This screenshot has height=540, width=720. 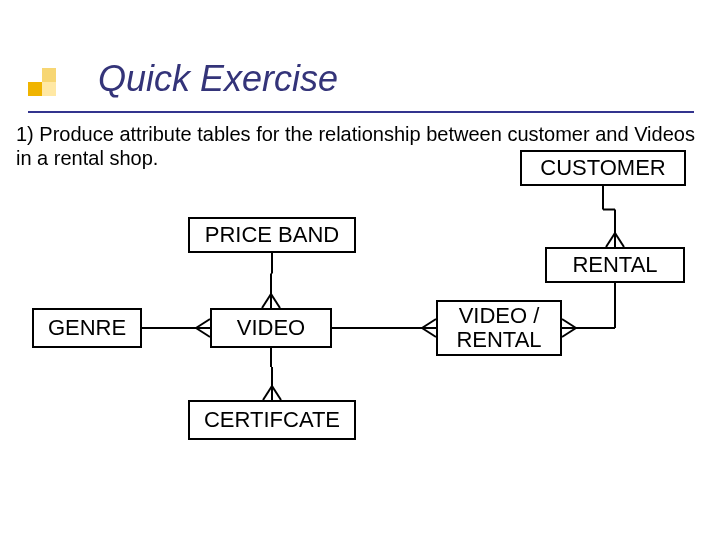 What do you see at coordinates (218, 79) in the screenshot?
I see `slide-title: Quick Exercise` at bounding box center [218, 79].